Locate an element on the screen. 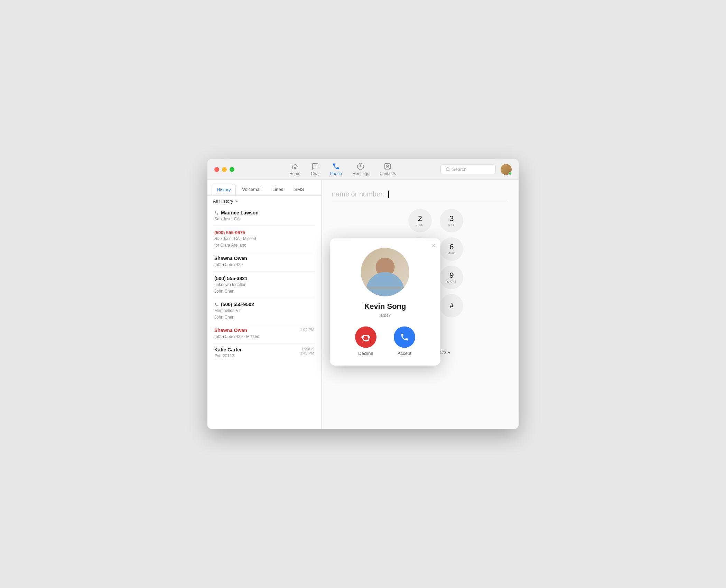 The width and height of the screenshot is (726, 588). maximize-button is located at coordinates (232, 169).